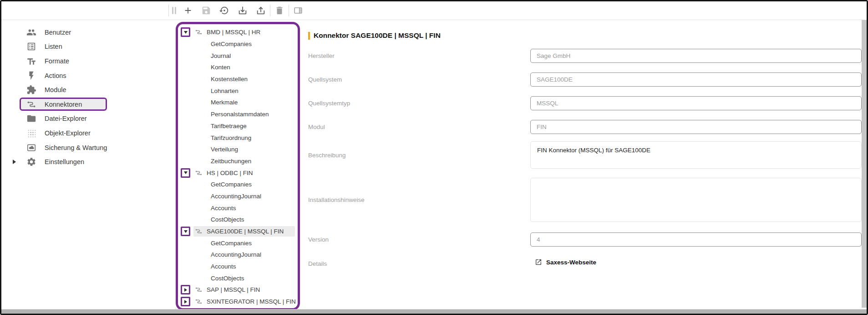 The width and height of the screenshot is (868, 315). I want to click on tree-leaf-label: Merkmale, so click(224, 102).